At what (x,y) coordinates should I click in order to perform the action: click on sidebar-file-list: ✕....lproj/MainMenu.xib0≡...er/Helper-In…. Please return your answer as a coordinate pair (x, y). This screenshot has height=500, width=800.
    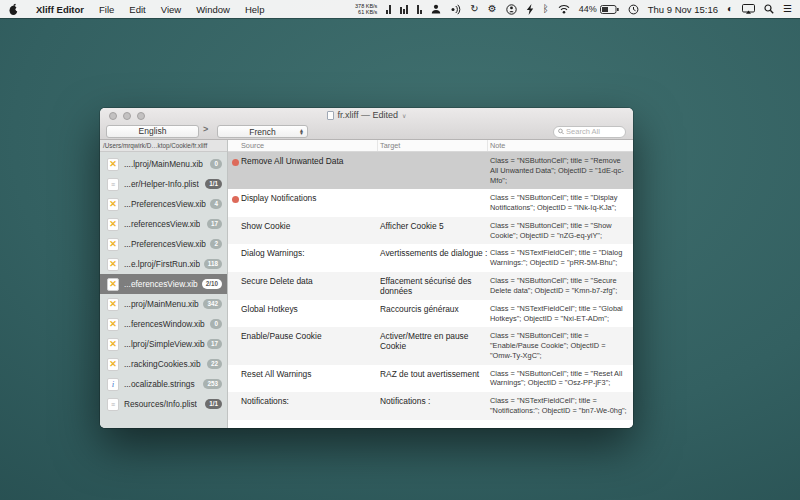
    Looking at the image, I should click on (164, 290).